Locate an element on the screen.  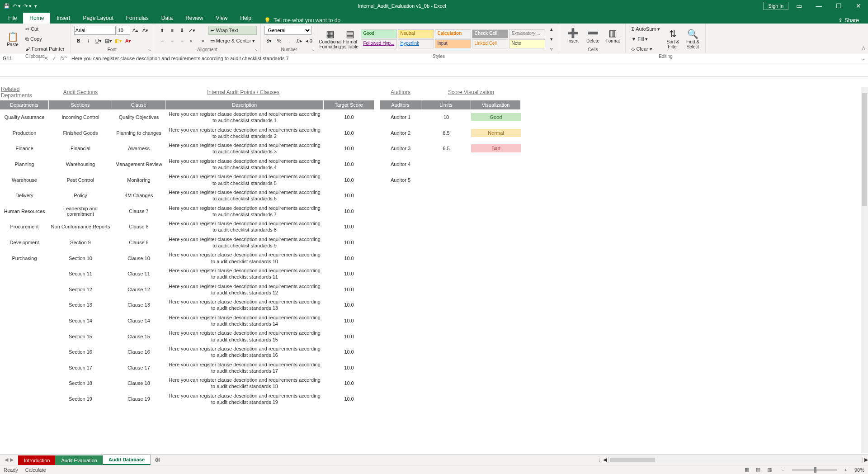
orientation-icon: ⤢▾ is located at coordinates (192, 30).